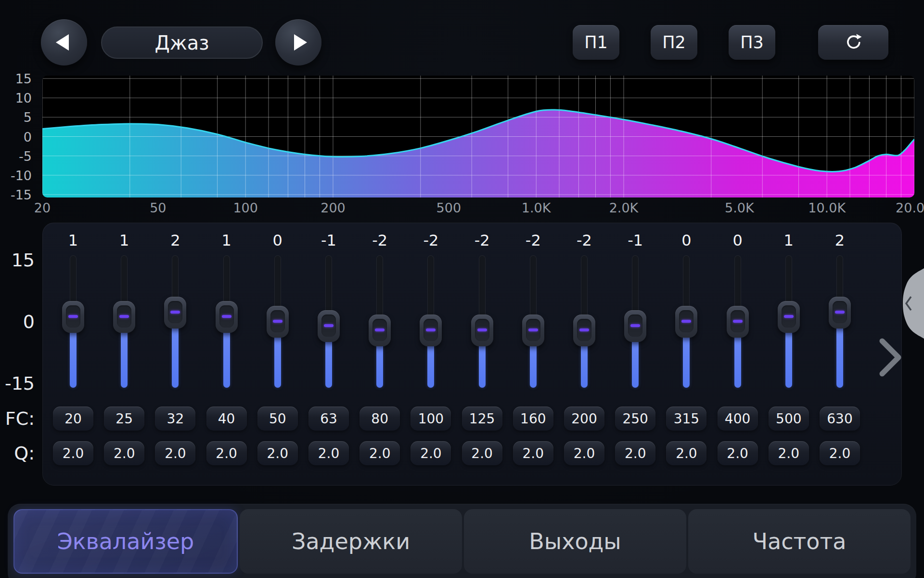 Image resolution: width=924 pixels, height=578 pixels. What do you see at coordinates (575, 541) in the screenshot?
I see `tab-outputs: Выходы` at bounding box center [575, 541].